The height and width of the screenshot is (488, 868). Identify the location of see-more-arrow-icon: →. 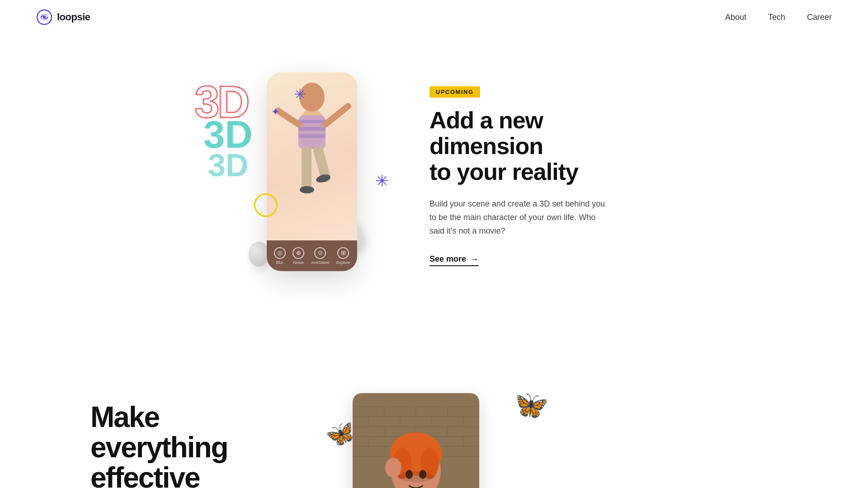
(474, 259).